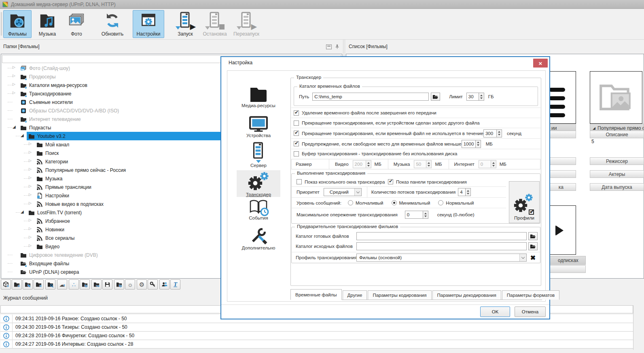  What do you see at coordinates (317, 328) in the screenshot?
I see `log-entry: 09:24:30 2019-09-16 Тизеры: Создано ссыл…` at bounding box center [317, 328].